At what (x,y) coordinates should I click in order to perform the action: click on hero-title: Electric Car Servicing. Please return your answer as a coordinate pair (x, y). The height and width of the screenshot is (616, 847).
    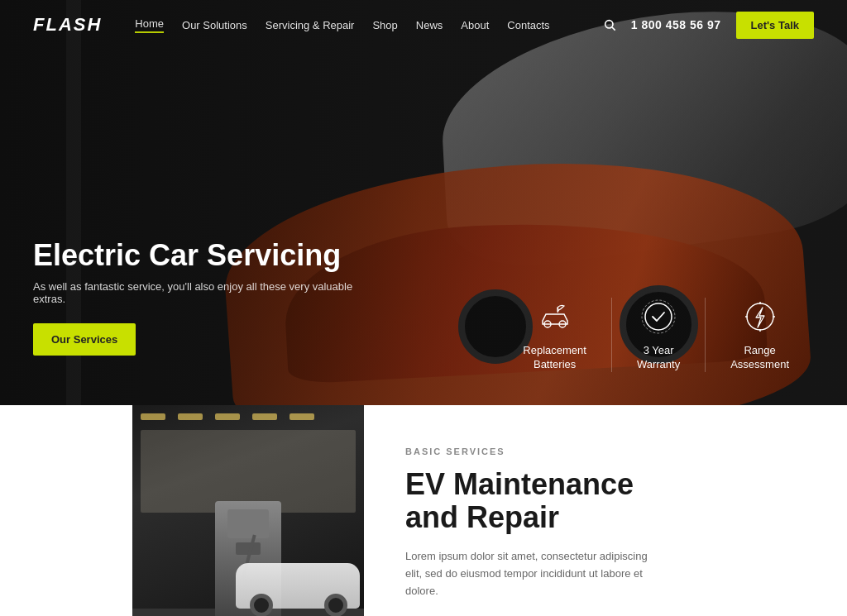
    Looking at the image, I should click on (207, 255).